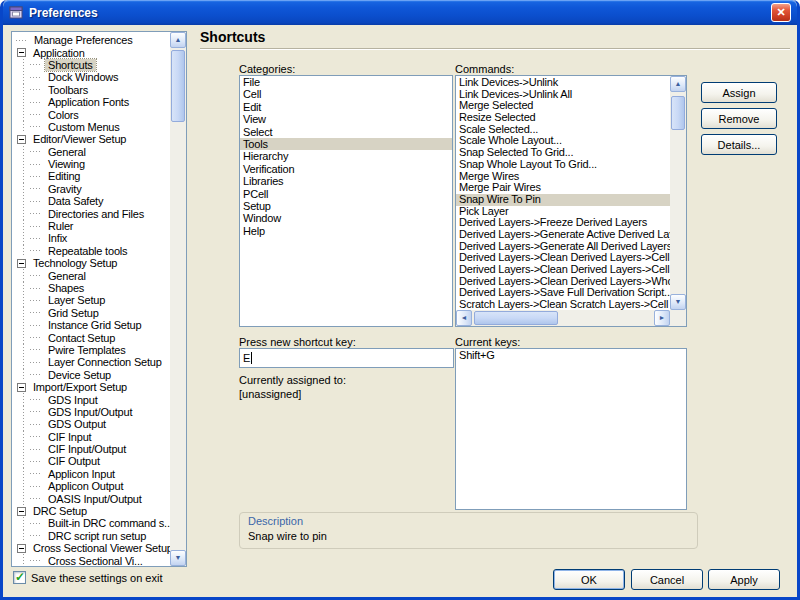  I want to click on titlebar: Preferences ✕, so click(400, 12).